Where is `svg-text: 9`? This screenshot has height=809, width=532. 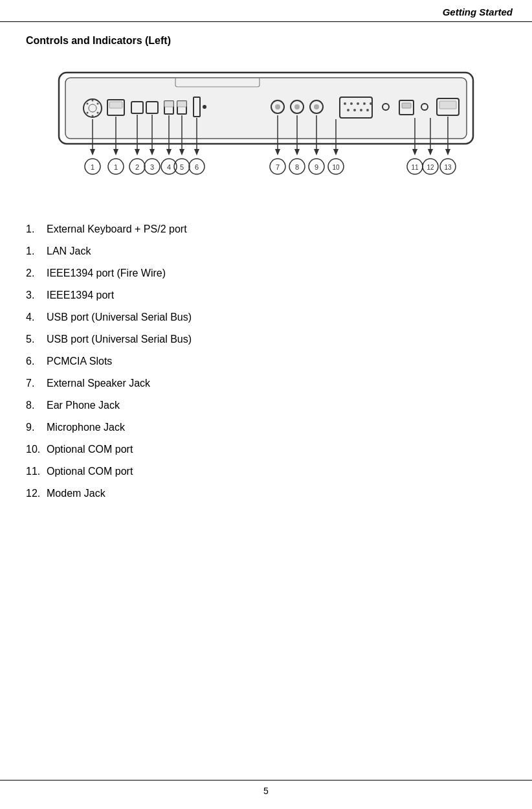 svg-text: 9 is located at coordinates (316, 167).